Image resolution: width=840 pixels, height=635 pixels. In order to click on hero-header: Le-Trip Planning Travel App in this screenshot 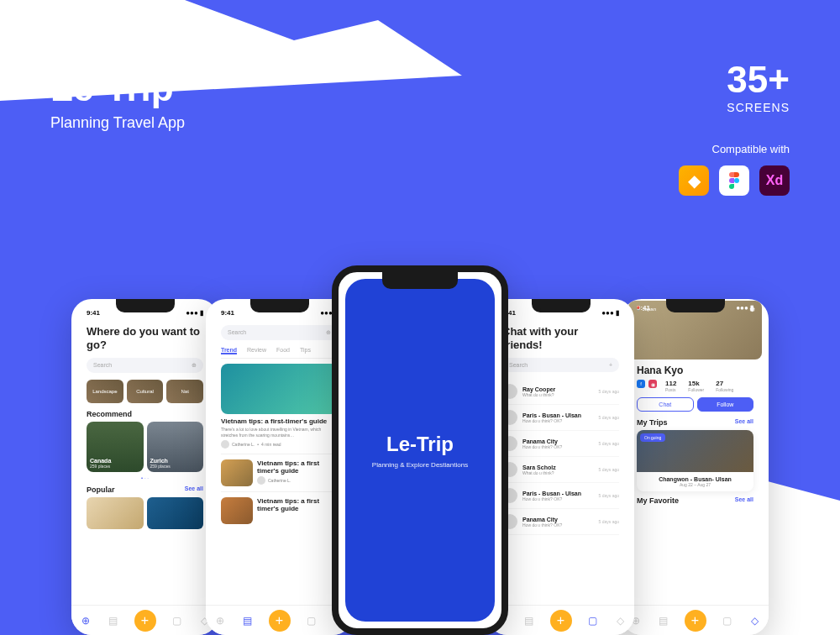, I will do `click(118, 99)`.